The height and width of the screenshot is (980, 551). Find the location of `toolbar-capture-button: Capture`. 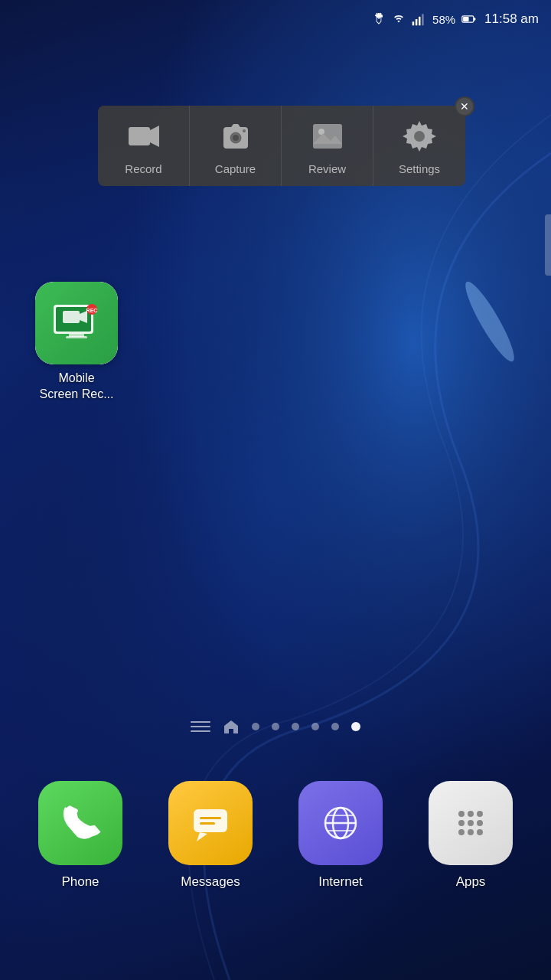

toolbar-capture-button: Capture is located at coordinates (236, 145).